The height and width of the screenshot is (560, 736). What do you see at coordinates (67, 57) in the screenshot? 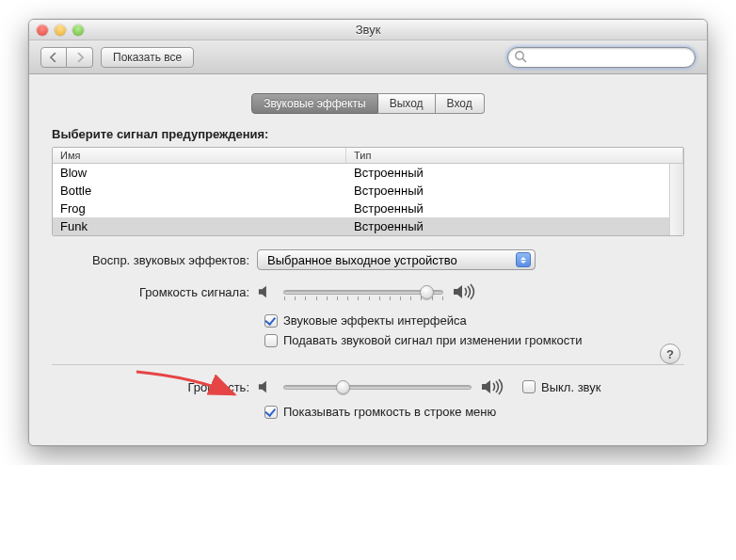
I see `nav-buttons` at bounding box center [67, 57].